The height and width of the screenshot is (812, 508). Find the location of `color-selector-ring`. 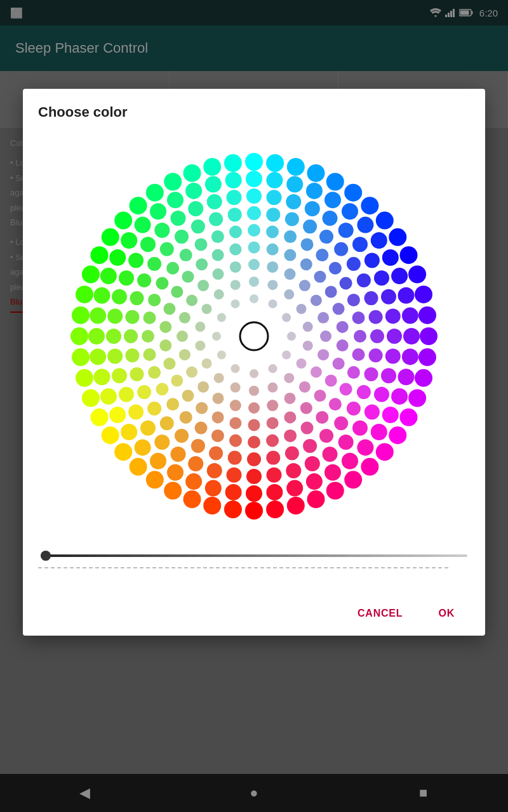

color-selector-ring is located at coordinates (254, 336).